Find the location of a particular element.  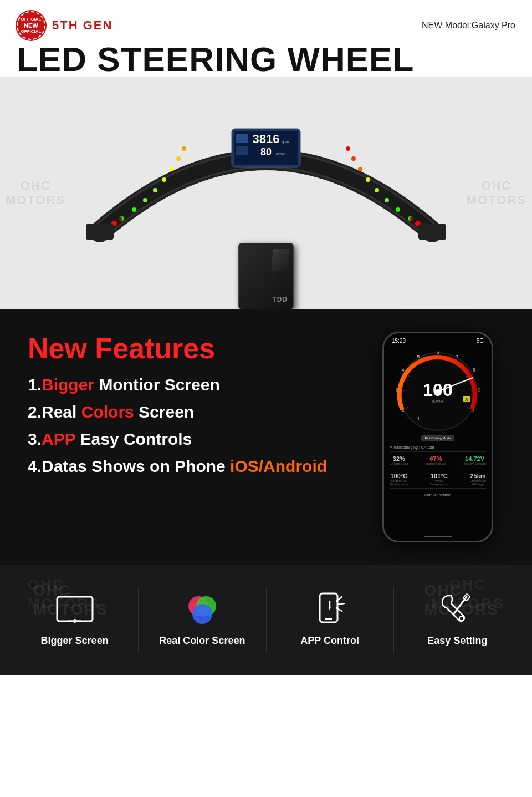

gen-label: 5TH GEN is located at coordinates (82, 26).